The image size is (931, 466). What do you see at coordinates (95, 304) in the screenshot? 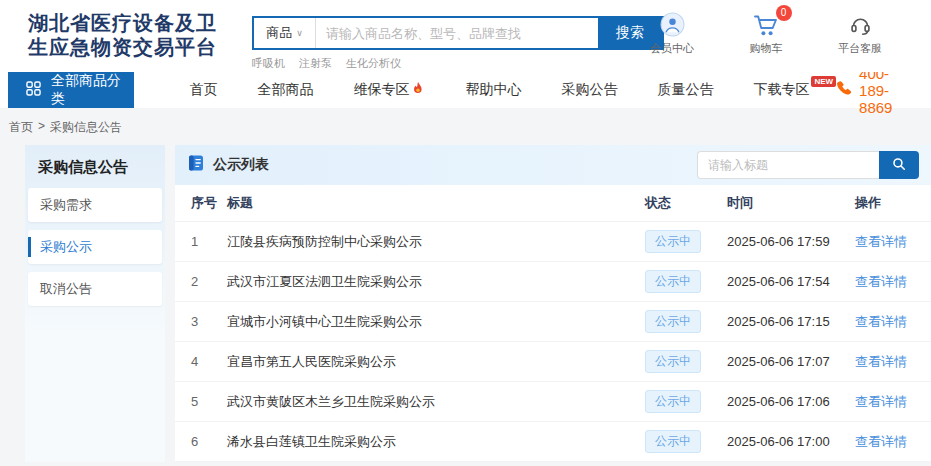
I see `sidebar: 采购信息公告 采购需求 采购公示 取消公告` at bounding box center [95, 304].